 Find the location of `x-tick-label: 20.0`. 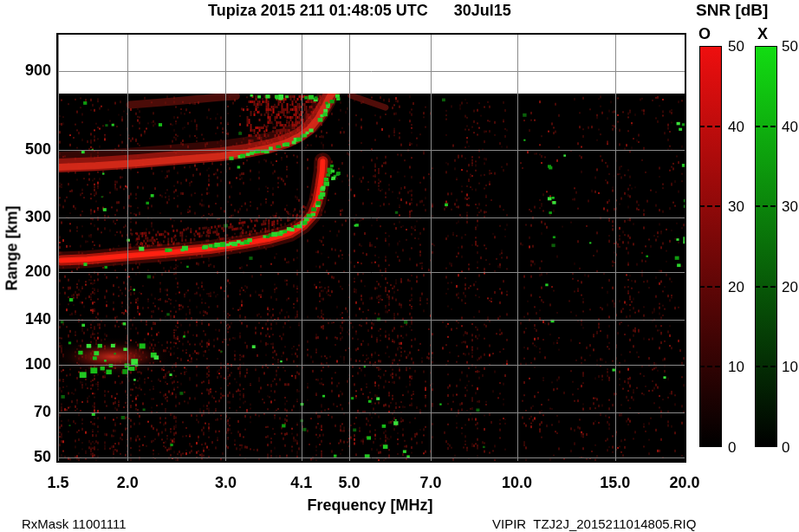

x-tick-label: 20.0 is located at coordinates (685, 483).